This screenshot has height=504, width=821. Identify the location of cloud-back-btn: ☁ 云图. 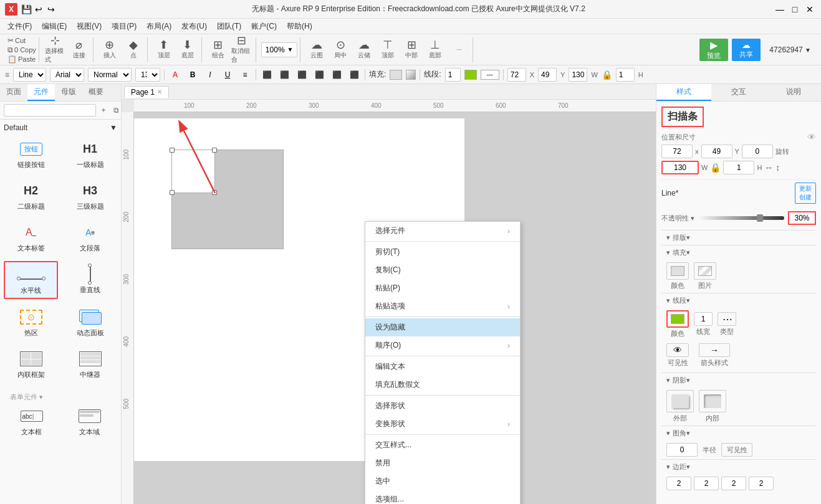
(317, 50).